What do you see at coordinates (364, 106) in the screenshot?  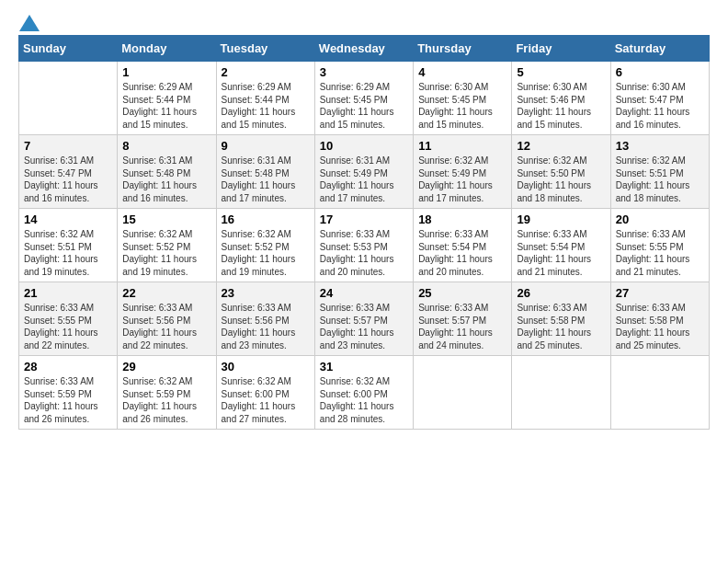 I see `day-info: Sunrise: 6:29 AMSunset: 5:45 PMDaylight:…` at bounding box center [364, 106].